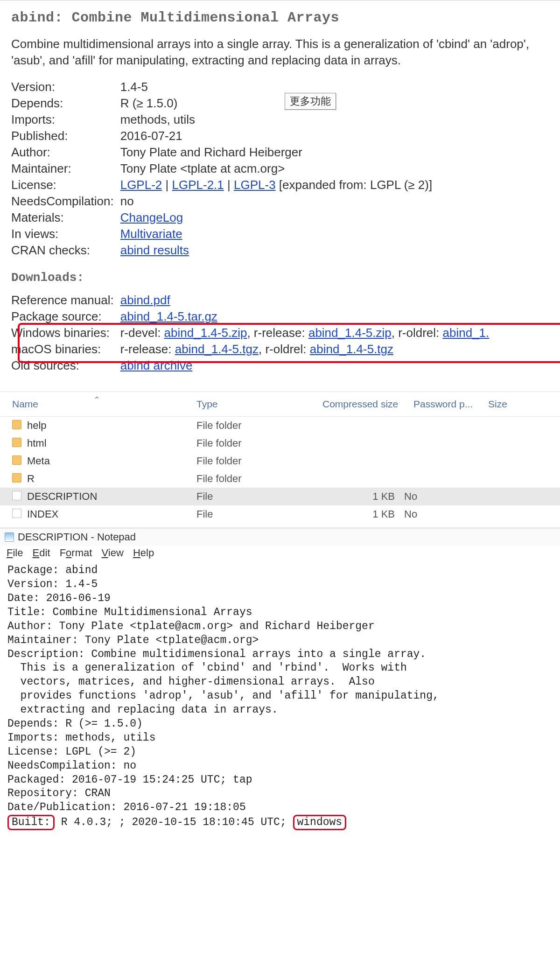 Image resolution: width=560 pixels, height=980 pixels. Describe the element at coordinates (280, 52) in the screenshot. I see `package-summary: Combine multidimensional arrays into a s…` at that location.